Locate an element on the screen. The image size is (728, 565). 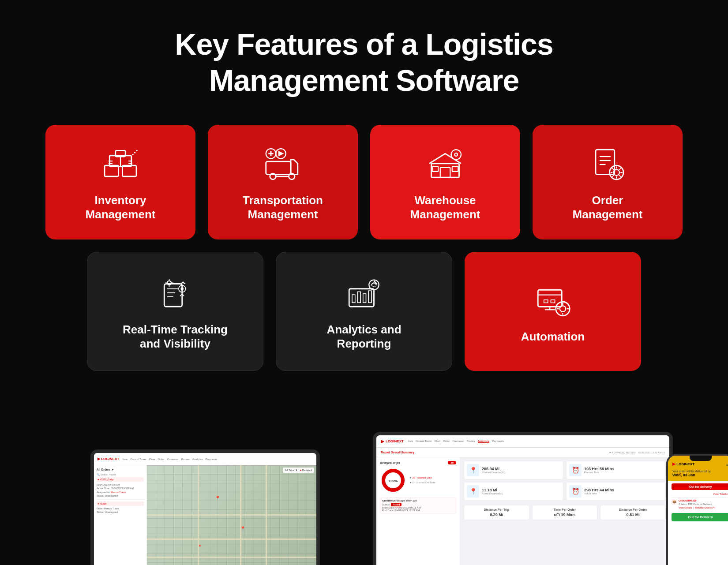
svg-text: 100% is located at coordinates (393, 481).